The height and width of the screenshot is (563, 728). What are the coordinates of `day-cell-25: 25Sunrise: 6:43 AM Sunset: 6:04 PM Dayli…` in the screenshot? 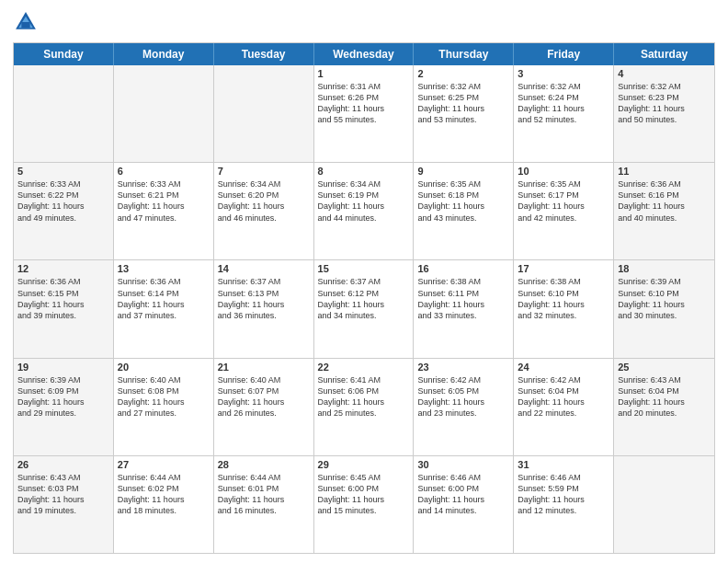 It's located at (664, 407).